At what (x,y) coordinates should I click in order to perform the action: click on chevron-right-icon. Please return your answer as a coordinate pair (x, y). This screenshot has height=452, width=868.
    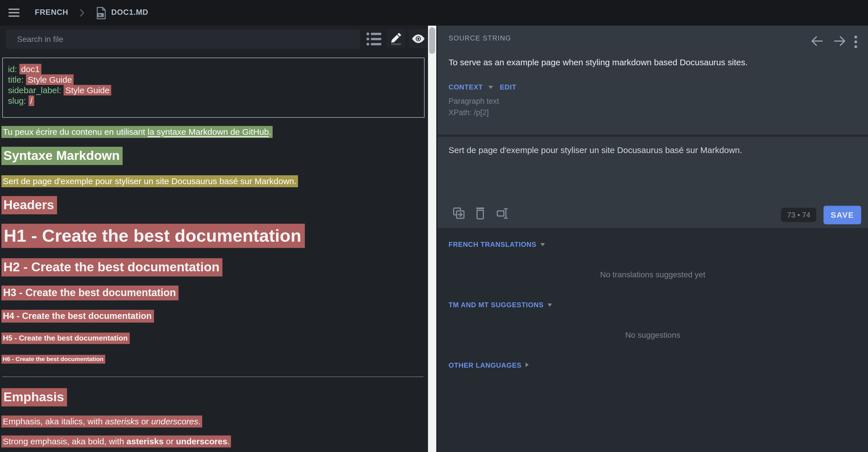
    Looking at the image, I should click on (82, 13).